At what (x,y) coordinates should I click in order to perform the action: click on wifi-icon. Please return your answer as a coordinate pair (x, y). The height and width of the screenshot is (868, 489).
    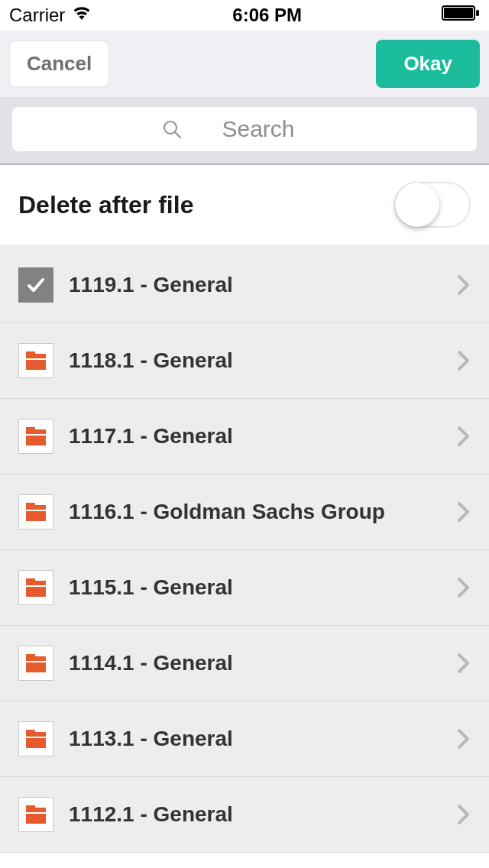
    Looking at the image, I should click on (82, 15).